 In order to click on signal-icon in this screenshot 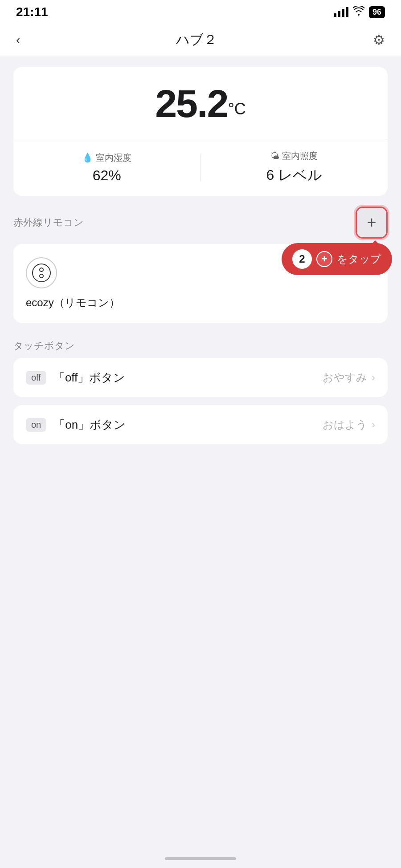, I will do `click(341, 12)`.